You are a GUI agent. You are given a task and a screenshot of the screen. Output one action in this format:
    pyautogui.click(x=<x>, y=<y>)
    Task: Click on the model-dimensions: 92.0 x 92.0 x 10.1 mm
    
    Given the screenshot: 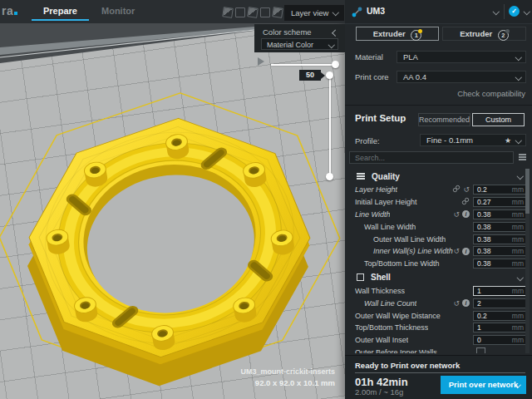 What is the action you would take?
    pyautogui.click(x=288, y=383)
    